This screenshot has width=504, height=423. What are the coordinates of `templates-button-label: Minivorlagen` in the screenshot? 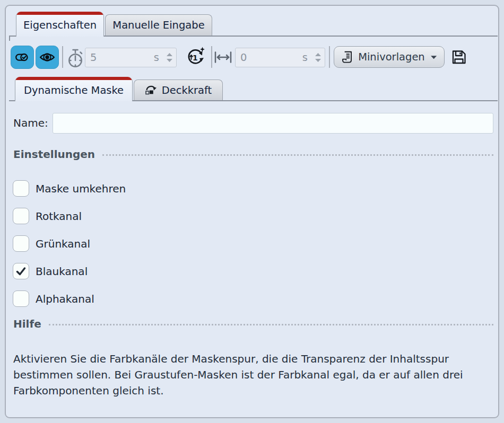 It's located at (392, 57).